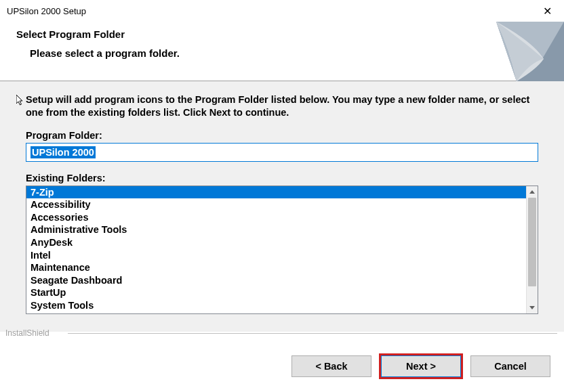 Image resolution: width=564 pixels, height=392 pixels. I want to click on button-row: < Back Next > Cancel, so click(421, 366).